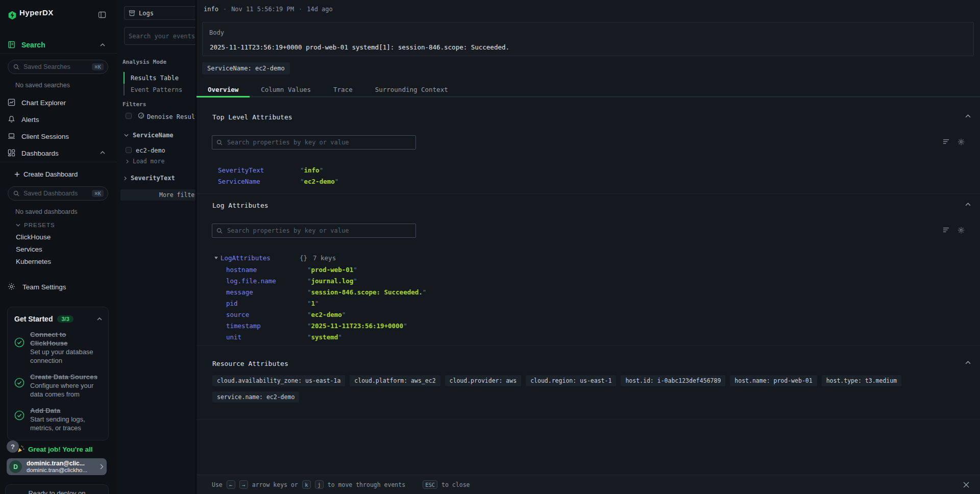 The image size is (980, 494). Describe the element at coordinates (278, 181) in the screenshot. I see `attribute-row: ServiceName ec2-demo` at that location.